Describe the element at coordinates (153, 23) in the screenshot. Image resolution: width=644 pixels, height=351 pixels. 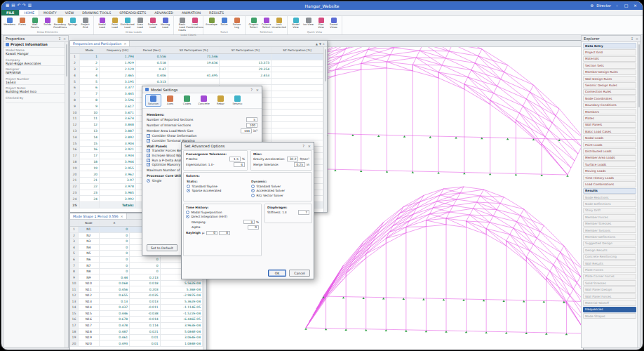
I see `surface-load-button: Surface Load` at that location.